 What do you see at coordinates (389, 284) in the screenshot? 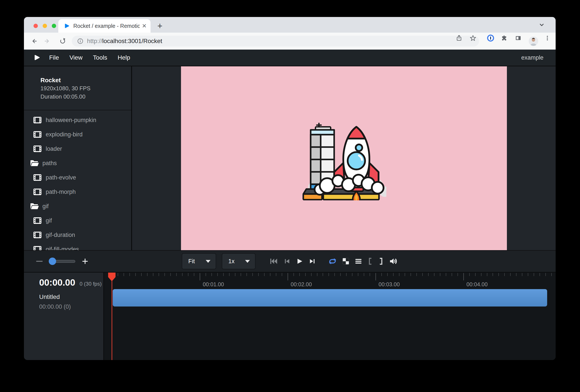
I see `ruler-time-label: 00:03.00` at bounding box center [389, 284].